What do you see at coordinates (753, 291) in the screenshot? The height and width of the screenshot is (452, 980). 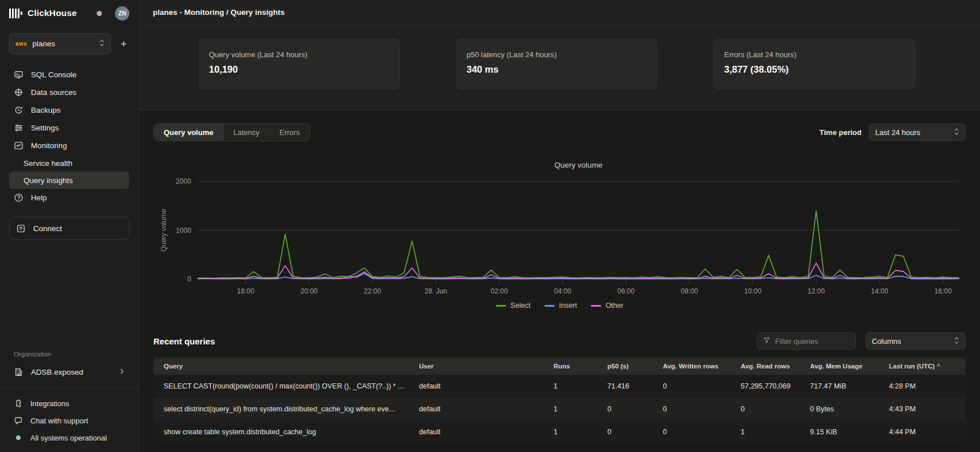 I see `svg-text: 10:00` at bounding box center [753, 291].